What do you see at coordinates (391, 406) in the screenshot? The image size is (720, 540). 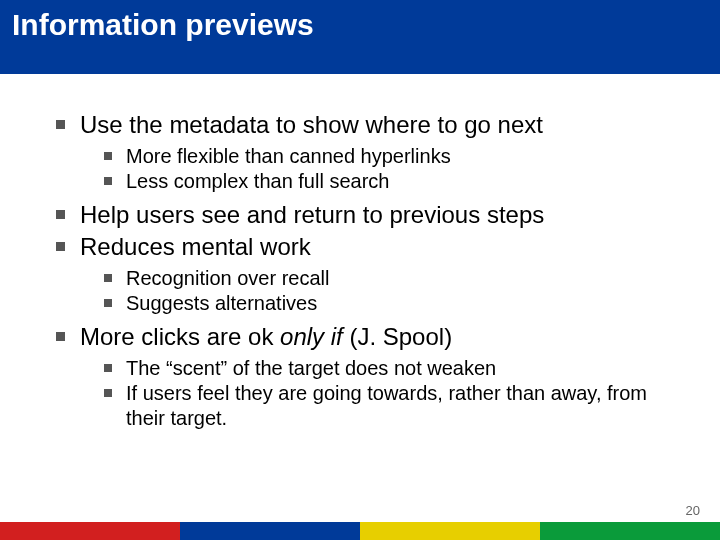 I see `bullet-level2: If users feel they are going towards, ra…` at bounding box center [391, 406].